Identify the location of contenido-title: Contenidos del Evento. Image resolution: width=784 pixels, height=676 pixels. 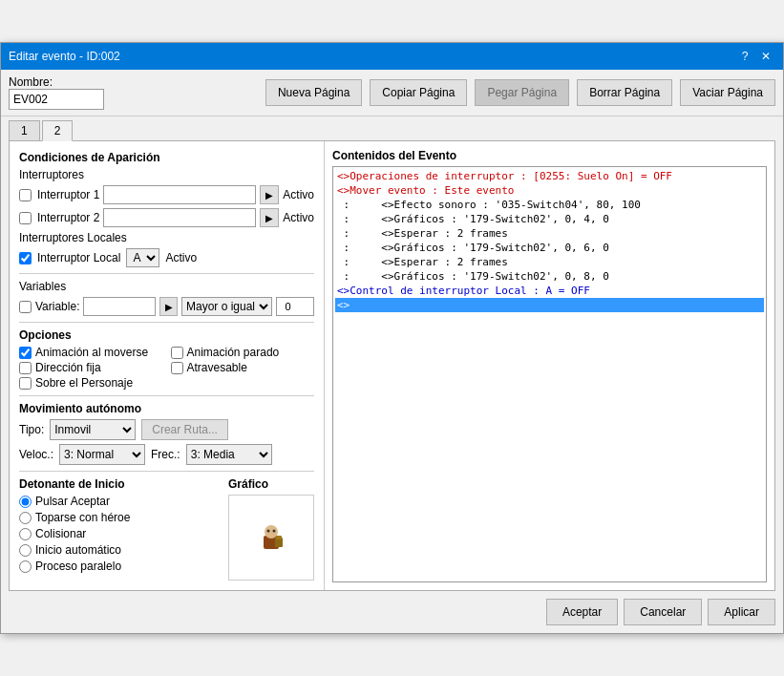
(550, 156).